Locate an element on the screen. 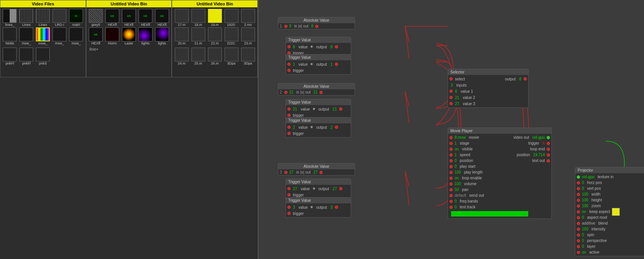  mp-loopenable-port is located at coordinates (451, 178).